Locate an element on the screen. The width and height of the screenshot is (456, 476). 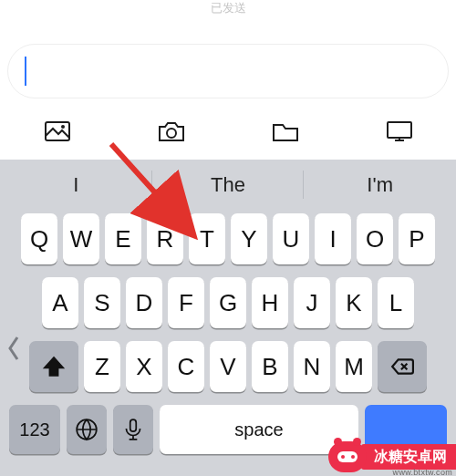
suggestion-bar: I The I'm is located at coordinates (228, 184).